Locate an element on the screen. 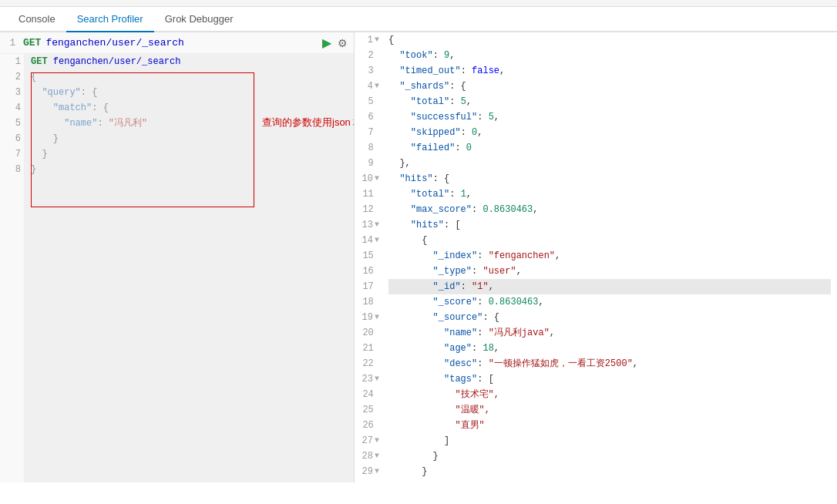  line-numbers-left: 12345678 is located at coordinates (12, 268).